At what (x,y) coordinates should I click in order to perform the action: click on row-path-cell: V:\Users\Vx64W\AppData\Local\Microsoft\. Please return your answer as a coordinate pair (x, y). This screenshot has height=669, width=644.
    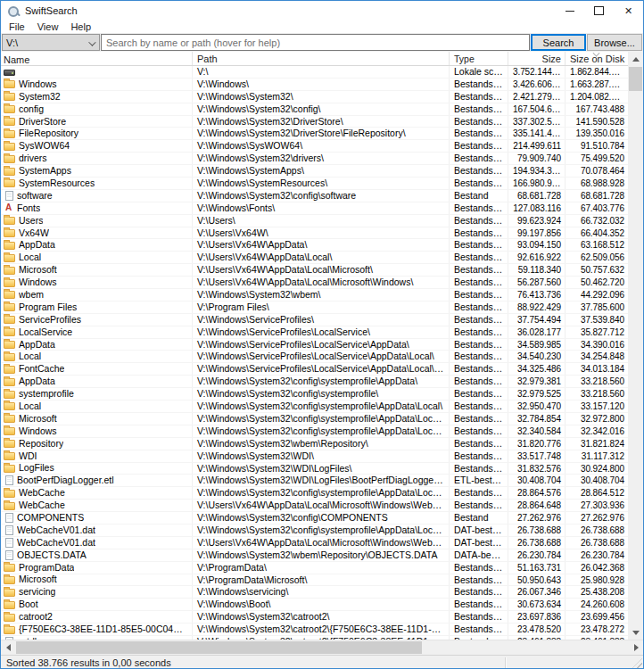
    Looking at the image, I should click on (321, 269).